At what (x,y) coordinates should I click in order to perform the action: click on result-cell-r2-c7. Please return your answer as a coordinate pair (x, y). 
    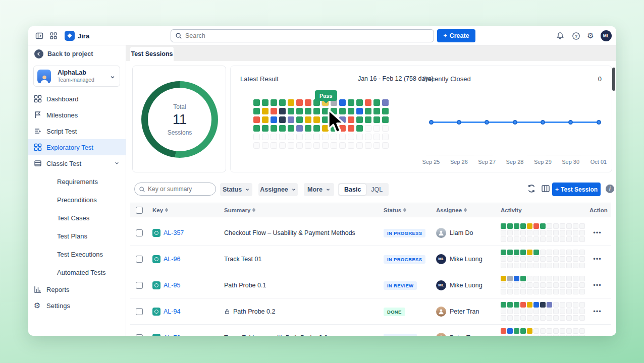
    Looking at the image, I should click on (308, 111).